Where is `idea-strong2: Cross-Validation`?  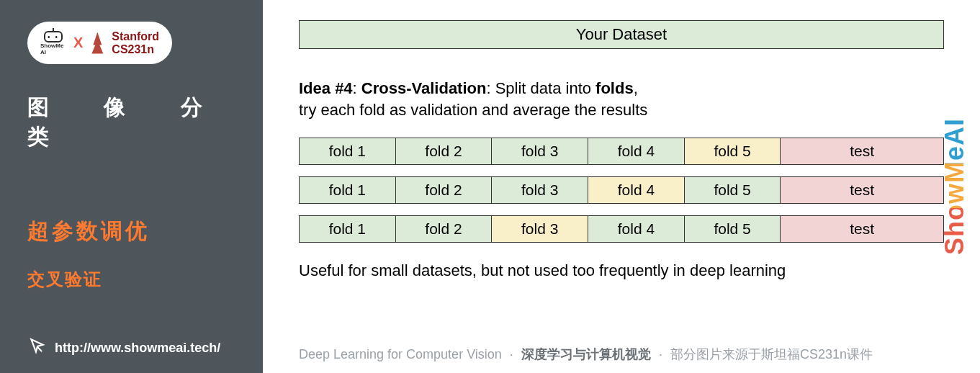 idea-strong2: Cross-Validation is located at coordinates (424, 88).